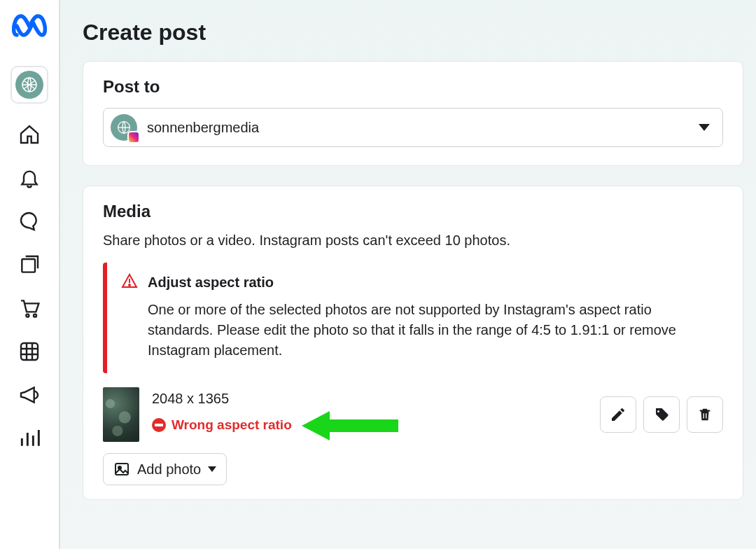 The image size is (756, 549). What do you see at coordinates (413, 32) in the screenshot?
I see `page-title: Create post` at bounding box center [413, 32].